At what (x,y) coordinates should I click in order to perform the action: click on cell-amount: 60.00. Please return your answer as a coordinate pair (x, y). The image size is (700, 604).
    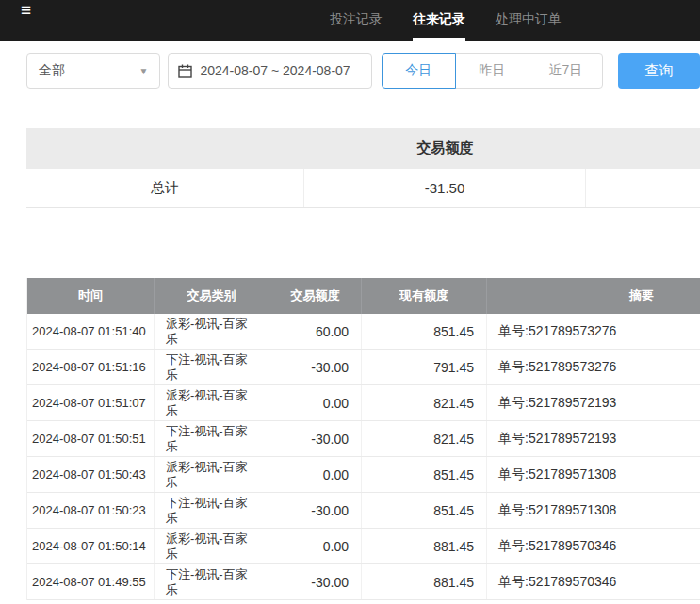
    Looking at the image, I should click on (316, 332).